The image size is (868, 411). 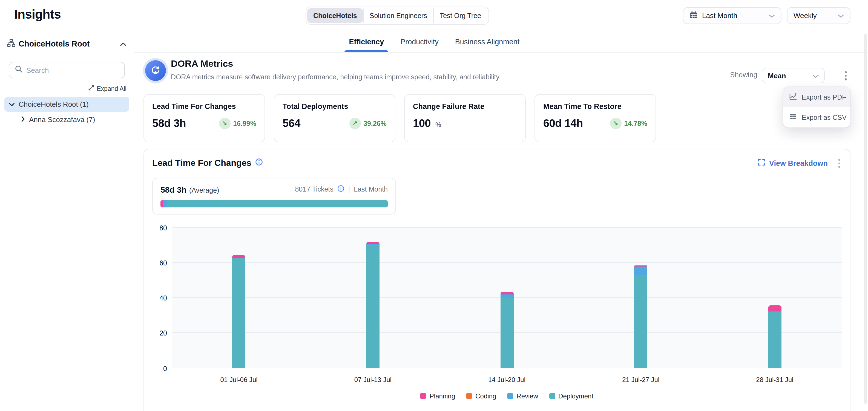 I want to click on legend-item-planning: Planning, so click(x=438, y=396).